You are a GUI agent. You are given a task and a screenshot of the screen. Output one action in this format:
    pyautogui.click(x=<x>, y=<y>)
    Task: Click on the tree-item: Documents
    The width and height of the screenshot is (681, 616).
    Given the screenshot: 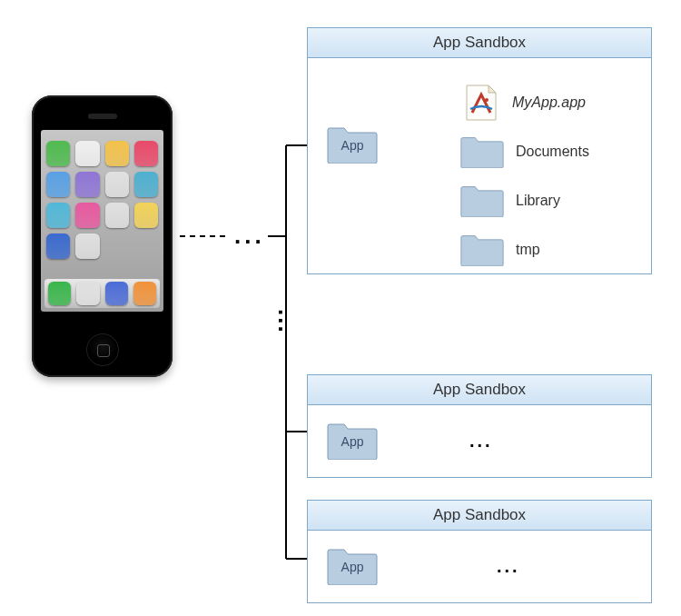 What is the action you would take?
    pyautogui.click(x=547, y=152)
    